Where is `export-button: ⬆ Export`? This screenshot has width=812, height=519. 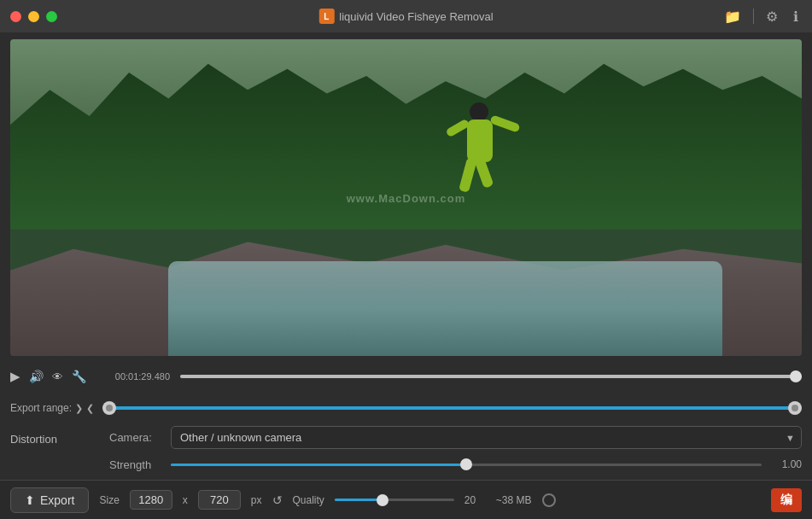
export-button: ⬆ Export is located at coordinates (50, 500).